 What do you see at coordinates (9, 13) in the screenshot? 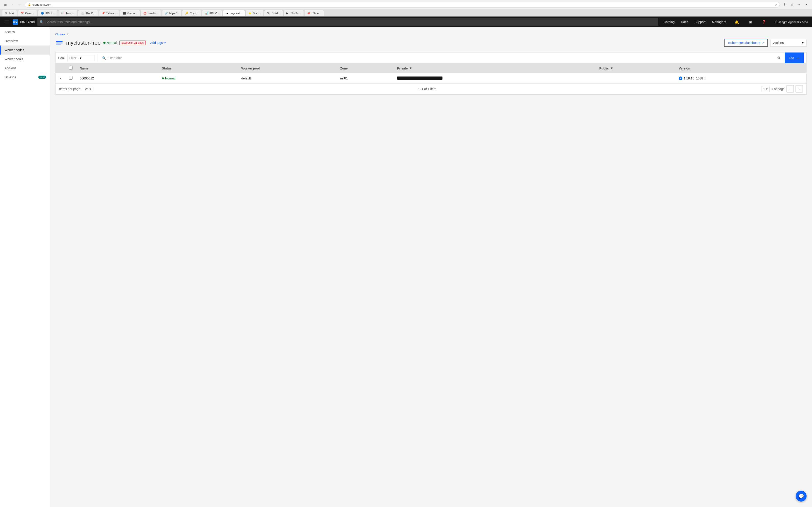
I see `tab-mail: ✉ Mail` at bounding box center [9, 13].